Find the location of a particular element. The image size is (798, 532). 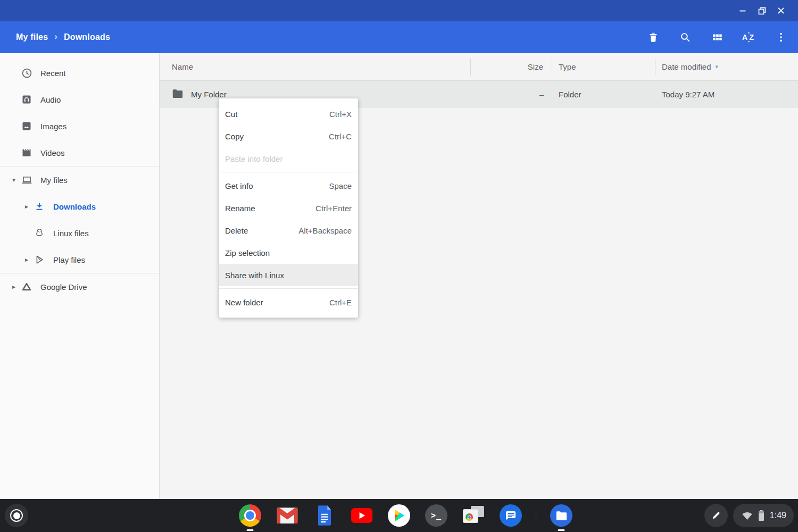

sidebar-item-recent: Recent is located at coordinates (80, 73).